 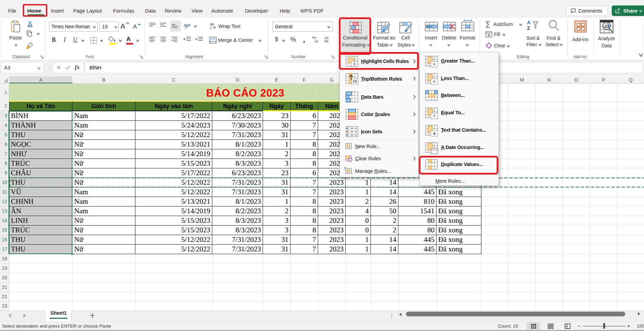 I want to click on svg-text: A, so click(x=529, y=22).